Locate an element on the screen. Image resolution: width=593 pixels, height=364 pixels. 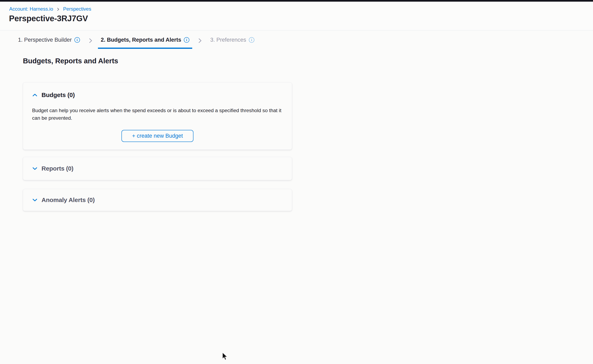
page-header: Account: Harness.io Perspectives Perspec… is located at coordinates (296, 16).